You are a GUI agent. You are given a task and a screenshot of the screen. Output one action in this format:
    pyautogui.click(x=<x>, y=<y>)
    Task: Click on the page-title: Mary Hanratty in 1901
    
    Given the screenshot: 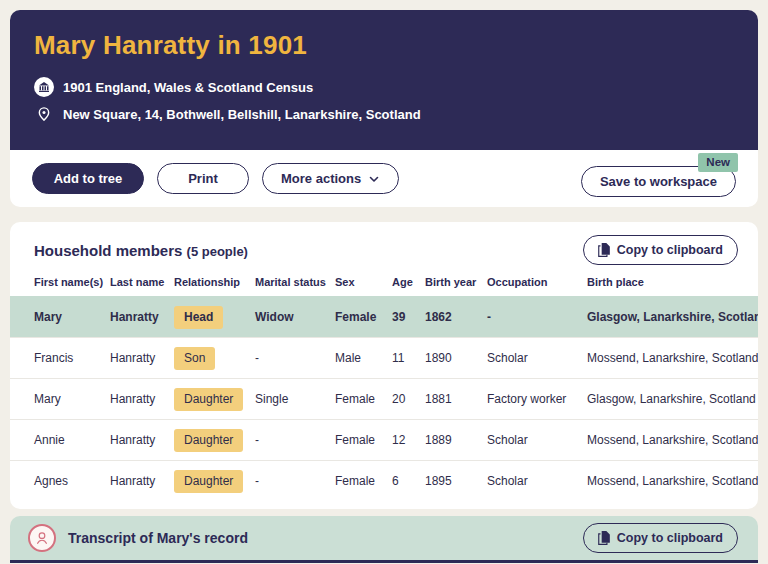 What is the action you would take?
    pyautogui.click(x=384, y=46)
    